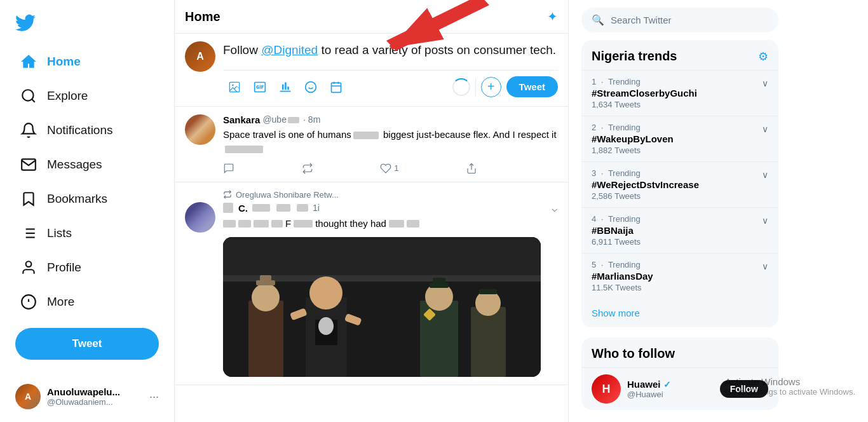  I want to click on tweet-options: ⌵, so click(555, 208).